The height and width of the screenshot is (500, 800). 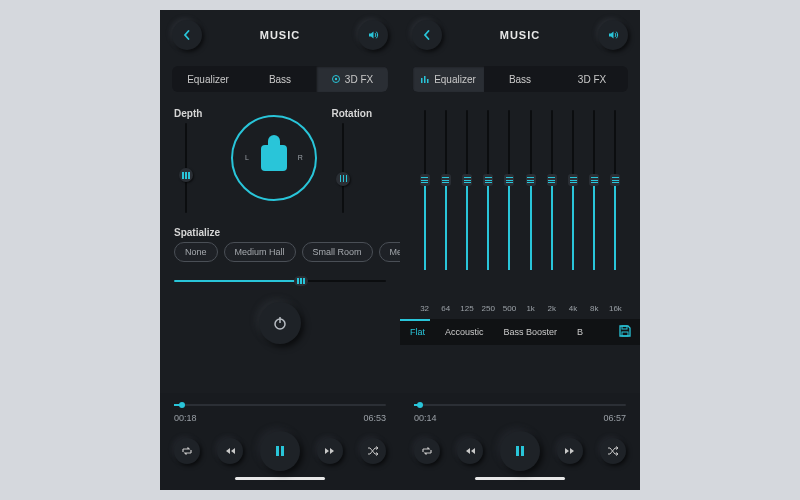 What do you see at coordinates (358, 158) in the screenshot?
I see `rotation-column: Rotation` at bounding box center [358, 158].